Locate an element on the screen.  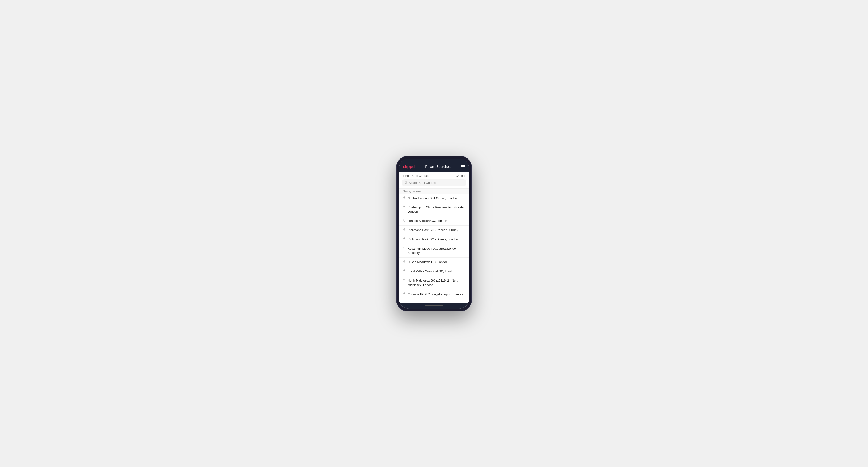
course-name: Brent Valley Municipal GC, London is located at coordinates (431, 272).